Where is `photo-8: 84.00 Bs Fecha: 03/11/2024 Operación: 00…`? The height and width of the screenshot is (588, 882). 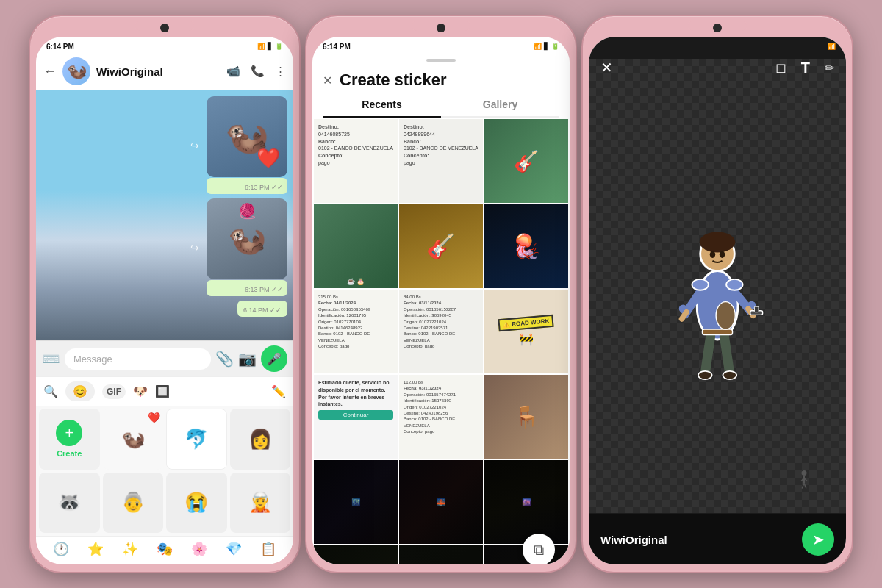 photo-8: 84.00 Bs Fecha: 03/11/2024 Operación: 00… is located at coordinates (441, 331).